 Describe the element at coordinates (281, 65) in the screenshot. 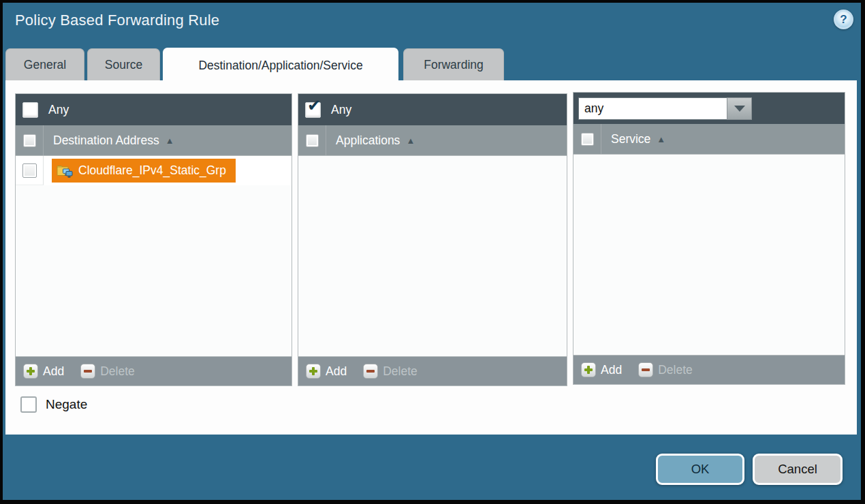

I see `tab-destination-label: Destination/Application/Service` at that location.